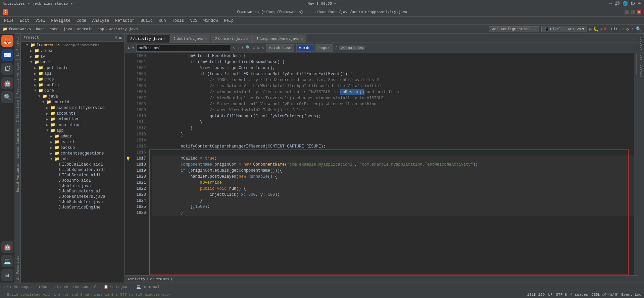 The image size is (644, 298). Describe the element at coordinates (101, 21) in the screenshot. I see `menu-analyze: Analyze` at that location.